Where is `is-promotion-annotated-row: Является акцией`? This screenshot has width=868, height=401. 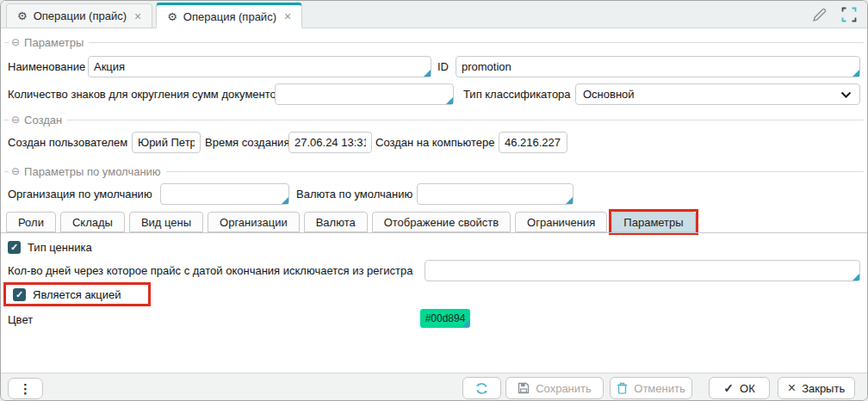
is-promotion-annotated-row: Является акцией is located at coordinates (78, 294).